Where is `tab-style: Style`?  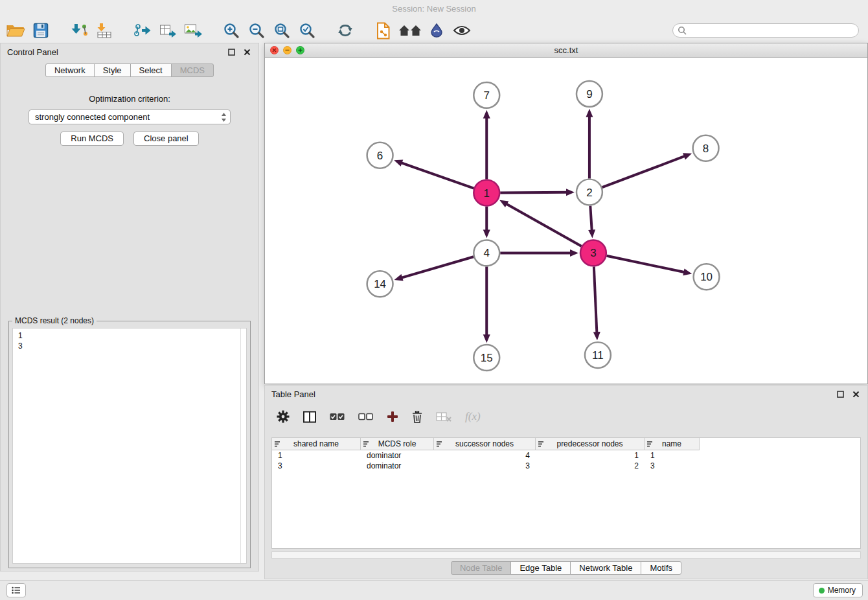 tab-style: Style is located at coordinates (113, 70).